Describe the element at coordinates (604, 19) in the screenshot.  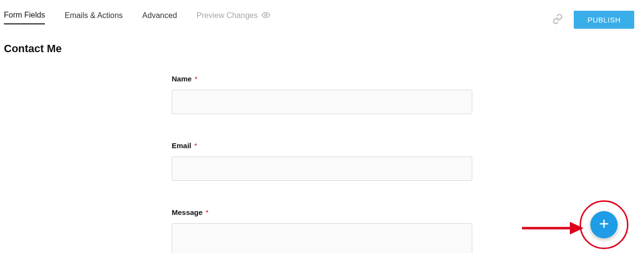
I see `publish-button: PUBLISH` at that location.